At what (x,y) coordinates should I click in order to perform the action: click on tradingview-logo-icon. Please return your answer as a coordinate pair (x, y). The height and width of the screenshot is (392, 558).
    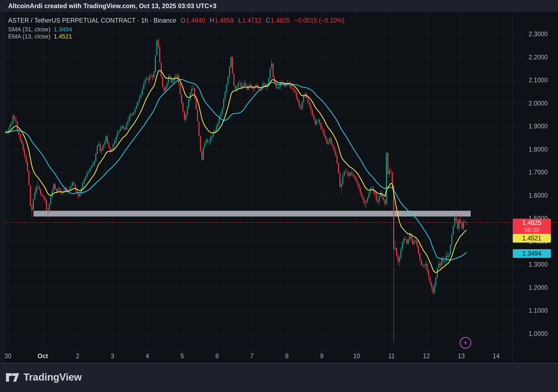
    Looking at the image, I should click on (13, 377).